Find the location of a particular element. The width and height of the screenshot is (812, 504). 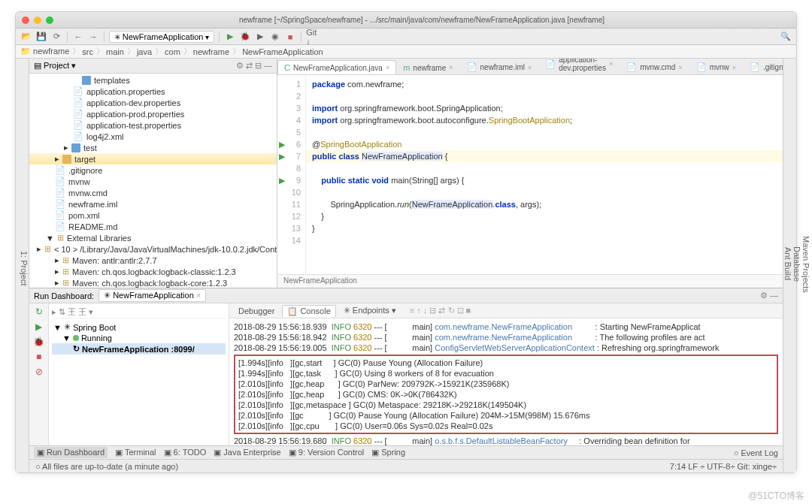

crumb: com is located at coordinates (178, 51).